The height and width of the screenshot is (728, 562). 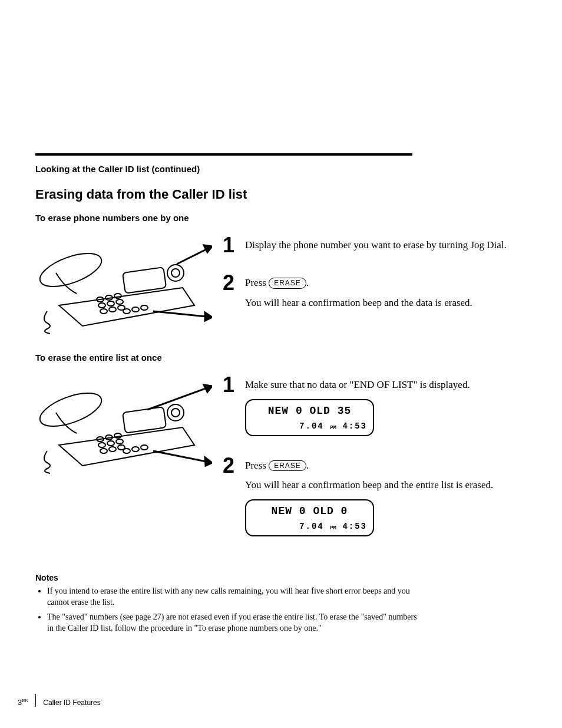 I want to click on step-1: 1 Make sure that no data or "END OF LIST…, so click(x=366, y=407).